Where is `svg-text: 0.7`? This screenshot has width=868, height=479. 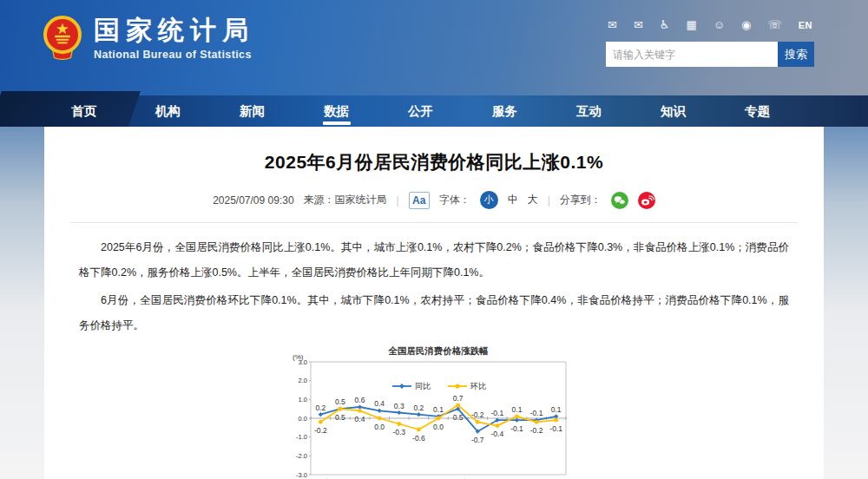 svg-text: 0.7 is located at coordinates (458, 397).